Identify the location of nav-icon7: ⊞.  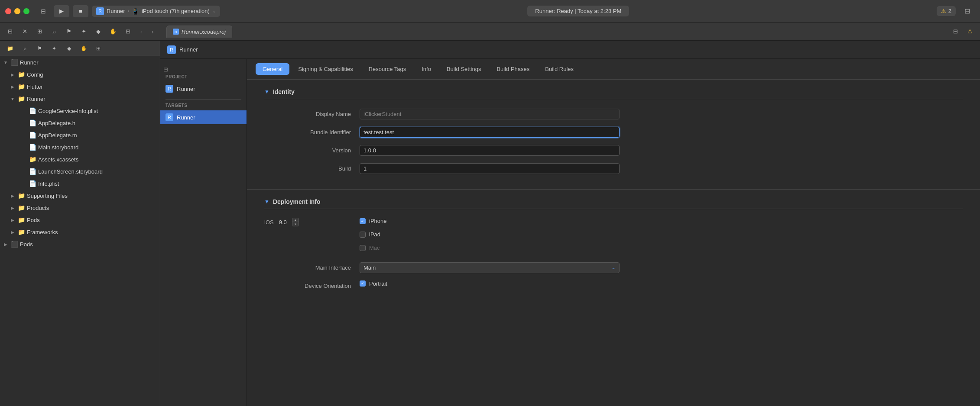
(98, 48).